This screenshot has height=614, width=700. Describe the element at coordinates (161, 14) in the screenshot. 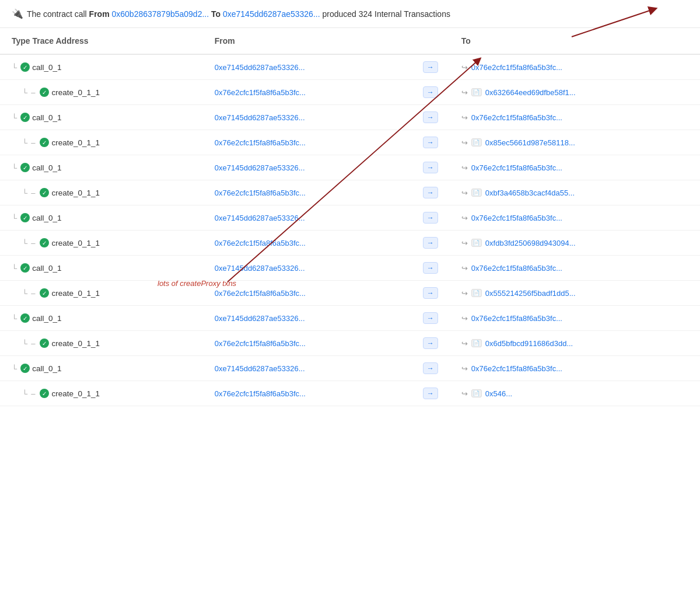

I see `from-address: 0x60b28637879b5a09d2...` at that location.